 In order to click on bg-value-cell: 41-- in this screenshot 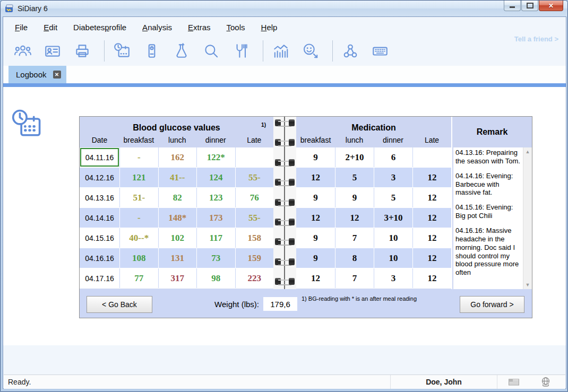, I will do `click(177, 177)`.